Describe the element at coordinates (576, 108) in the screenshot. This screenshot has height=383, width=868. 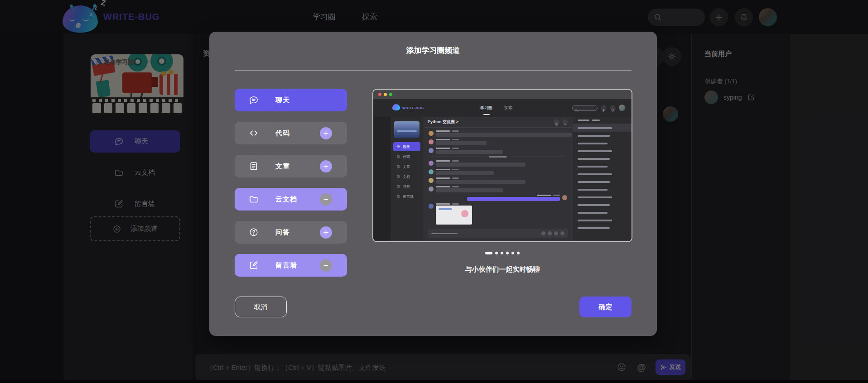
I see `search-icon` at that location.